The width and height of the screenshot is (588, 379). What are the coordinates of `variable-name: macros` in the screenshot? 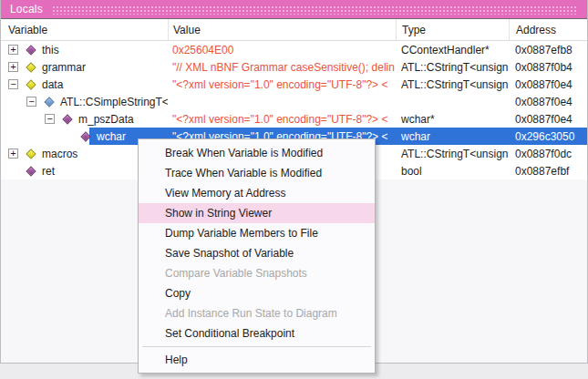 It's located at (60, 154).